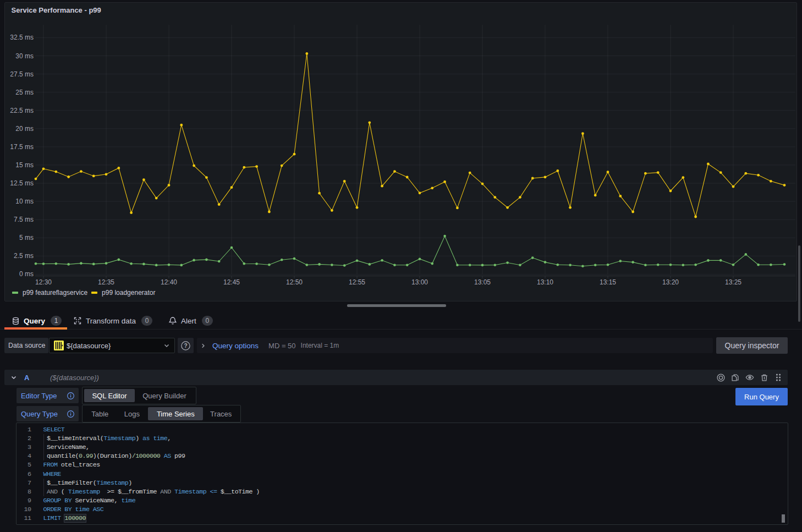  Describe the element at coordinates (22, 37) in the screenshot. I see `svg-text: 32.5 ms` at that location.